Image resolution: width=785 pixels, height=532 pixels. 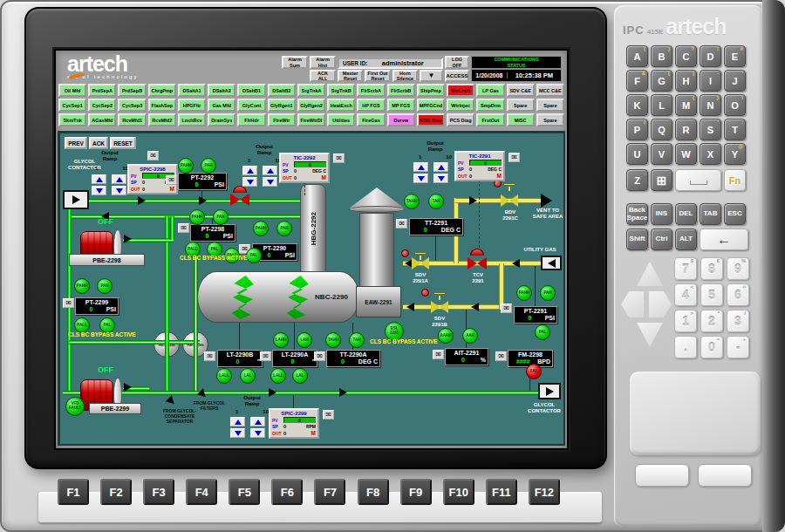 I want to click on alarm-sum-button: Alarm Sum, so click(x=295, y=63).